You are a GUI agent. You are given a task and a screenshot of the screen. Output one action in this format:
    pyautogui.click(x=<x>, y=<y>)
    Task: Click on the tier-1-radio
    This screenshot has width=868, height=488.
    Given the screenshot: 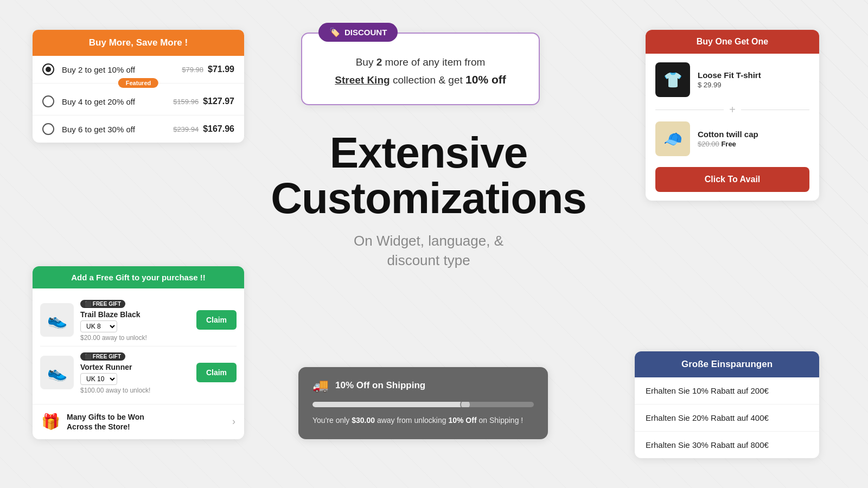 What is the action you would take?
    pyautogui.click(x=48, y=69)
    